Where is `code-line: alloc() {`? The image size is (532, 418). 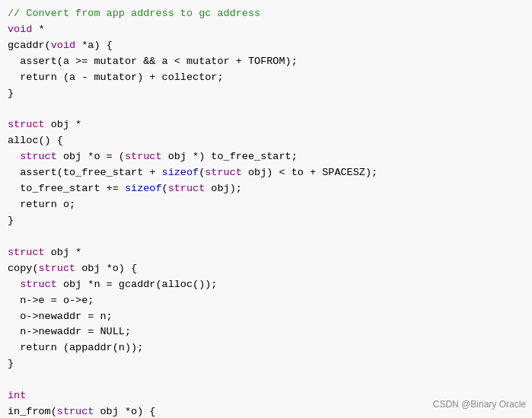
code-line: alloc() { is located at coordinates (266, 142).